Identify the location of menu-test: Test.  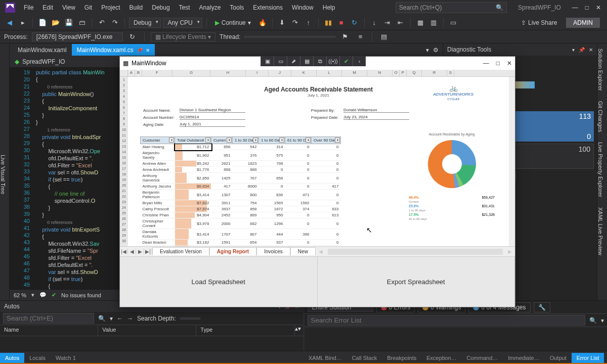
(185, 8).